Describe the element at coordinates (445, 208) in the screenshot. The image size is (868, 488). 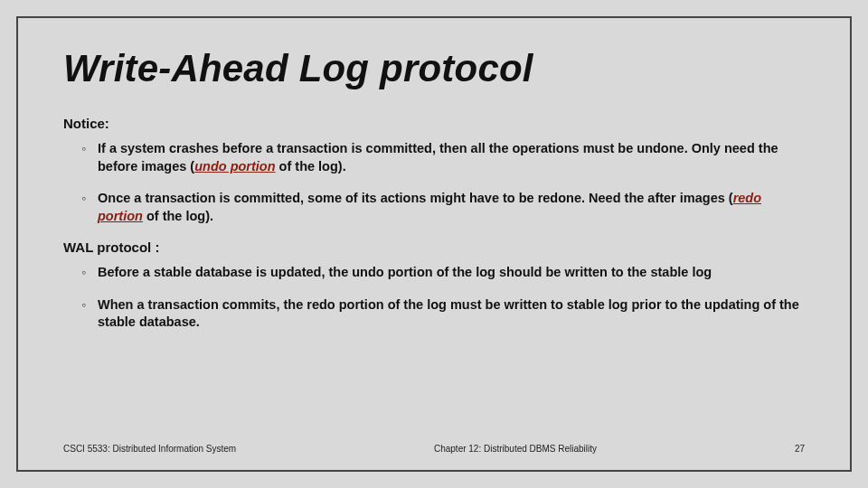
I see `notice-item-2: Once a transaction is committed, some of…` at that location.